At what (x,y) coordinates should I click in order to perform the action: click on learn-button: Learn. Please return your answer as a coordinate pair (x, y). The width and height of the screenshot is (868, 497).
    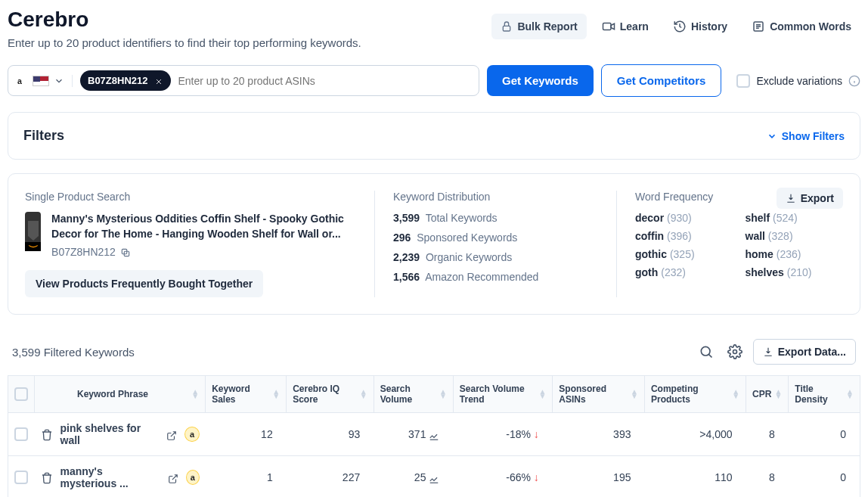
    Looking at the image, I should click on (625, 26).